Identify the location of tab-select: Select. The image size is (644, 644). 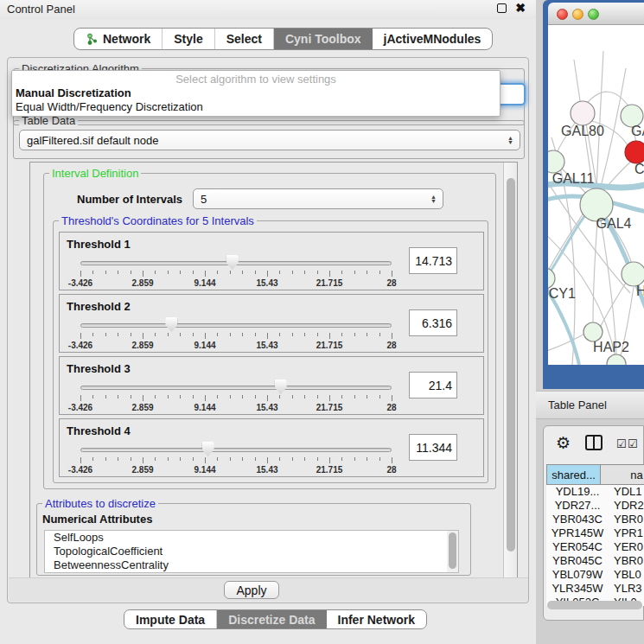
(245, 39).